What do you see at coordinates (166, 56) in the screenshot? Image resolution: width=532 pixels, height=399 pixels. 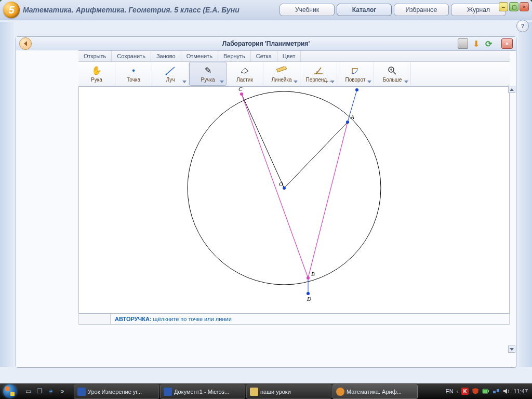 I see `menu-reset: Заново` at bounding box center [166, 56].